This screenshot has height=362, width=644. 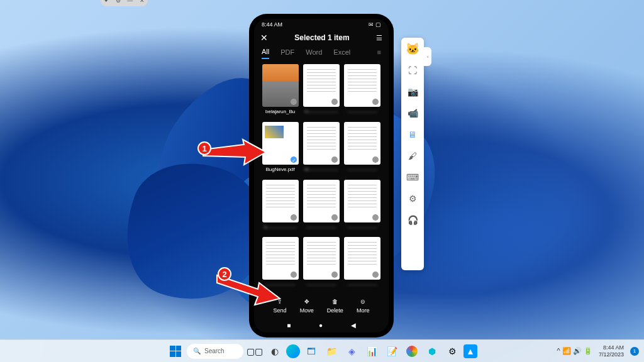 What do you see at coordinates (289, 326) in the screenshot?
I see `nav-recent: ■` at bounding box center [289, 326].